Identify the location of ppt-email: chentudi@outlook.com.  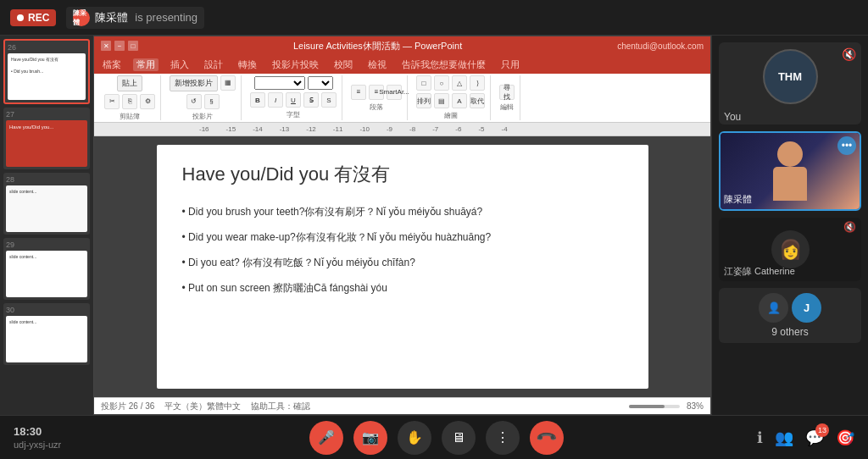
(660, 46).